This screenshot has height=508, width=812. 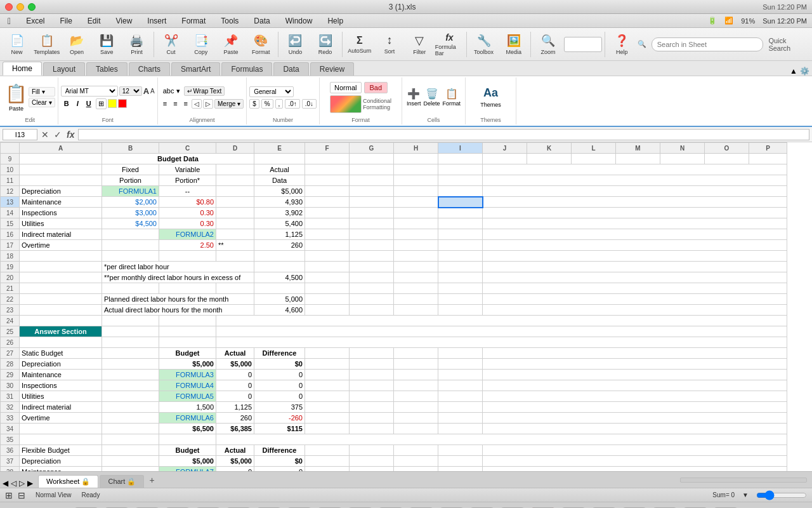 What do you see at coordinates (152, 91) in the screenshot?
I see `font-shrink-button: A` at bounding box center [152, 91].